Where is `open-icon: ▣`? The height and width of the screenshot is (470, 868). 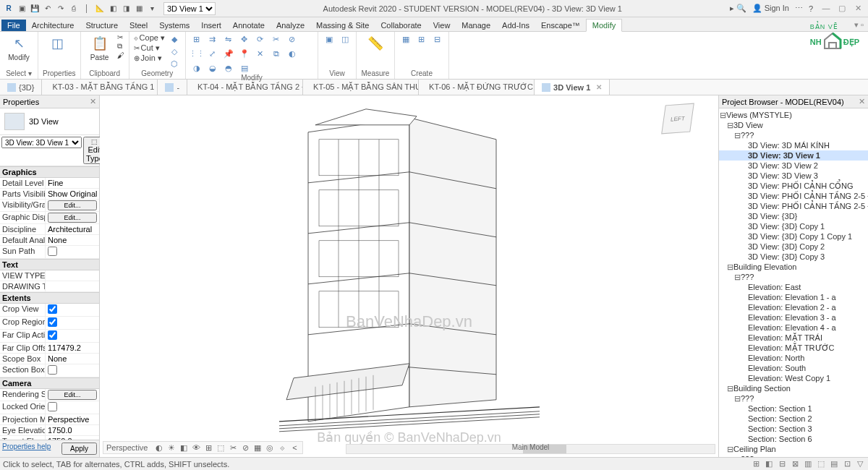
open-icon: ▣ is located at coordinates (22, 9).